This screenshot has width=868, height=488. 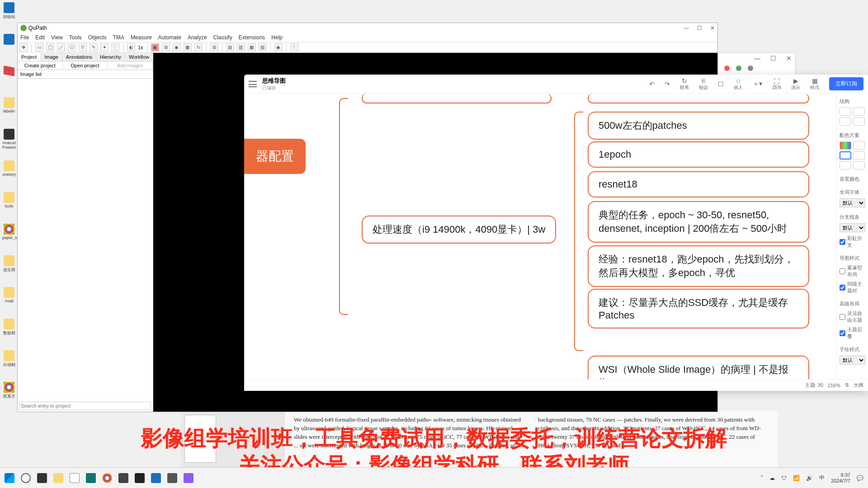 What do you see at coordinates (700, 28) in the screenshot?
I see `qupath-maximize-button: ☐` at bounding box center [700, 28].